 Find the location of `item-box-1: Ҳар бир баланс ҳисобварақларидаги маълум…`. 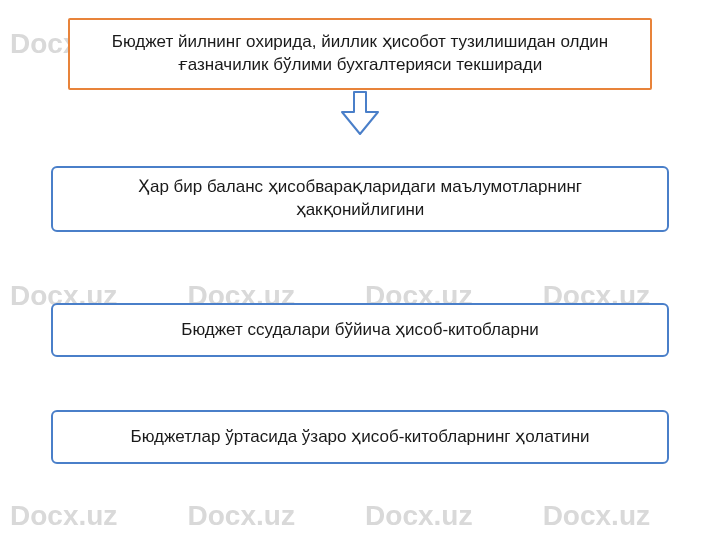

item-box-1: Ҳар бир баланс ҳисобварақларидаги маълум… is located at coordinates (360, 199).